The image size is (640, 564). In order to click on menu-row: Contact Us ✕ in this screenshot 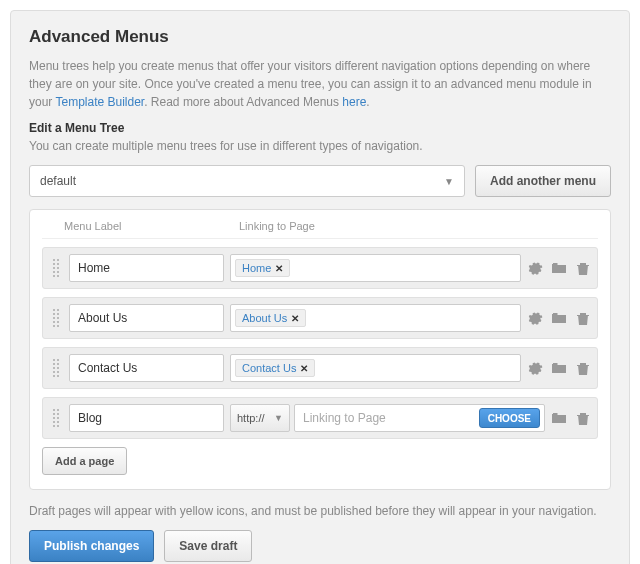, I will do `click(320, 368)`.